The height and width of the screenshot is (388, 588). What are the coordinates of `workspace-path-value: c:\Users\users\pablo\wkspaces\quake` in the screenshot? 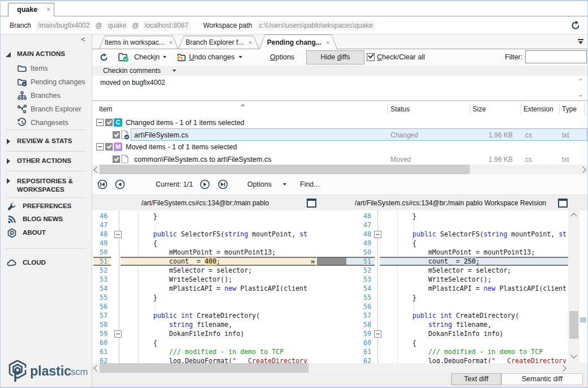 It's located at (316, 25).